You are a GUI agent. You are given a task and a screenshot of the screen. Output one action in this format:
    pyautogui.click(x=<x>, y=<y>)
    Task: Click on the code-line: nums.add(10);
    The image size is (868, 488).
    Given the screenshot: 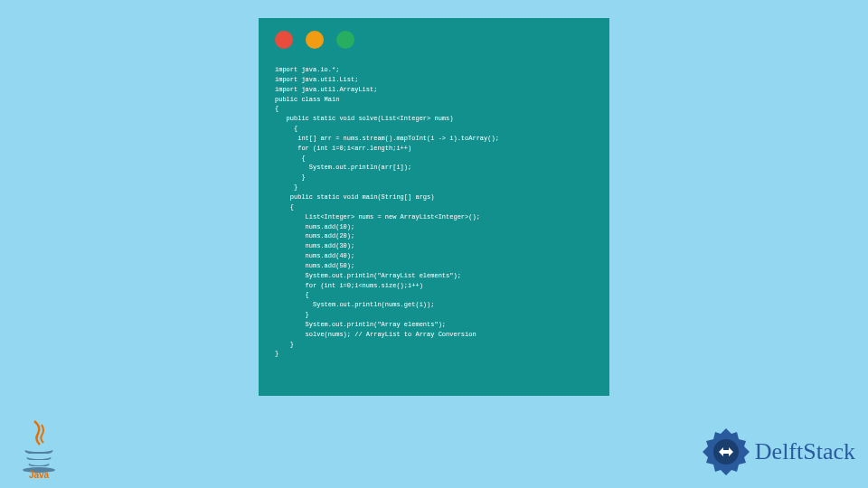 What is the action you would take?
    pyautogui.click(x=315, y=227)
    